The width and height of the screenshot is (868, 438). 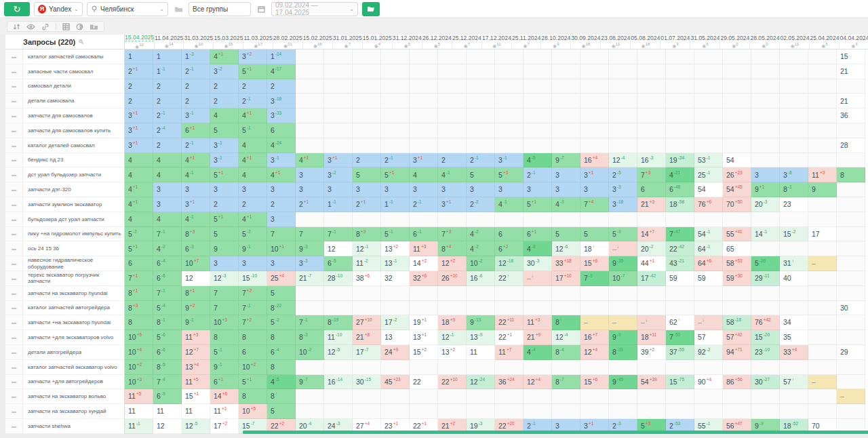 I want to click on position-cell: 1, so click(x=139, y=57).